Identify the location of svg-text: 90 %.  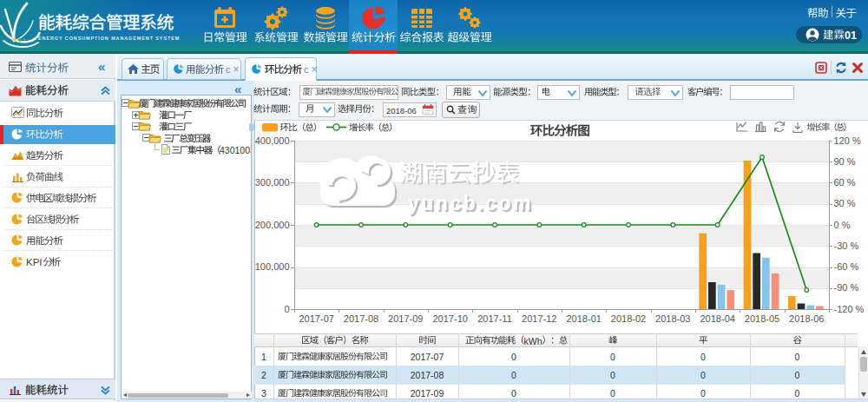
(845, 161).